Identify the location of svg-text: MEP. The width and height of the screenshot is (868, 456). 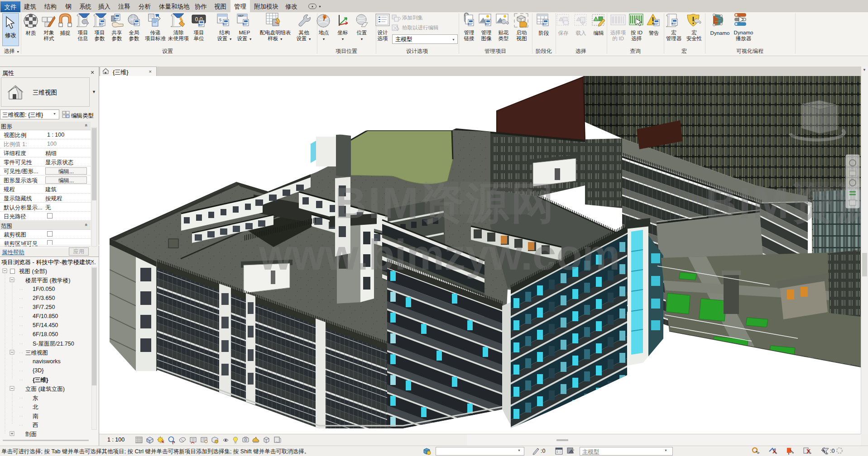
(241, 16).